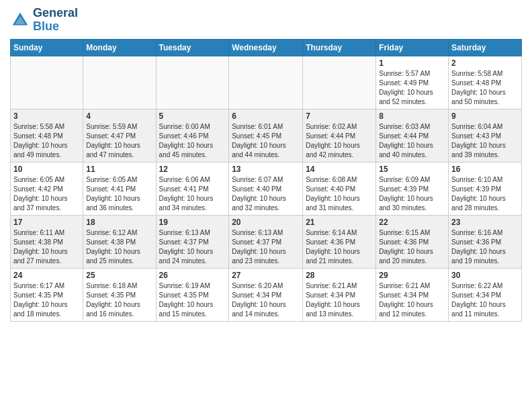 Image resolution: width=532 pixels, height=411 pixels. I want to click on calendar-cell: 16Sunrise: 6:10 AMSunset: 4:39 PMDayligh…, so click(485, 188).